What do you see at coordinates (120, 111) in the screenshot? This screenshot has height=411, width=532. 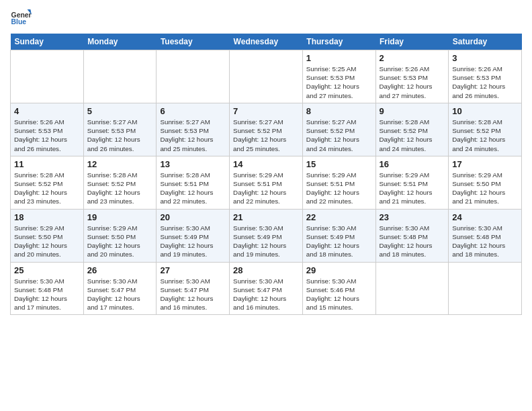 I see `day-number: 5` at bounding box center [120, 111].